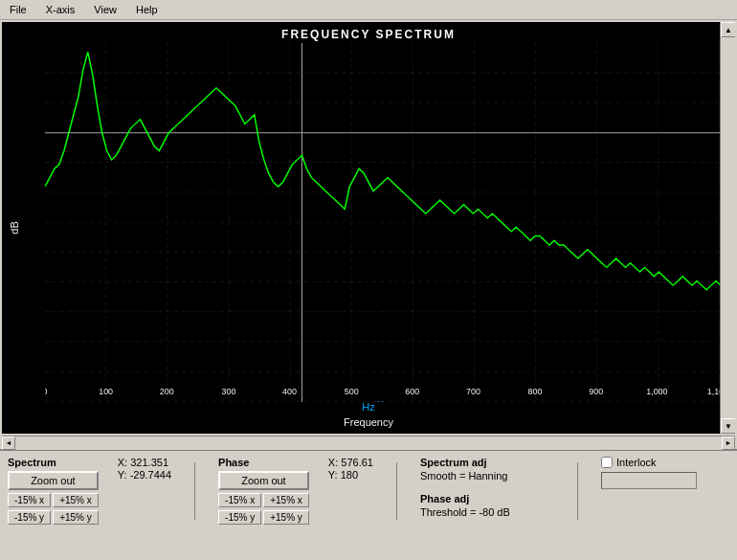  What do you see at coordinates (333, 475) in the screenshot?
I see `phase-y-label: Y:` at bounding box center [333, 475].